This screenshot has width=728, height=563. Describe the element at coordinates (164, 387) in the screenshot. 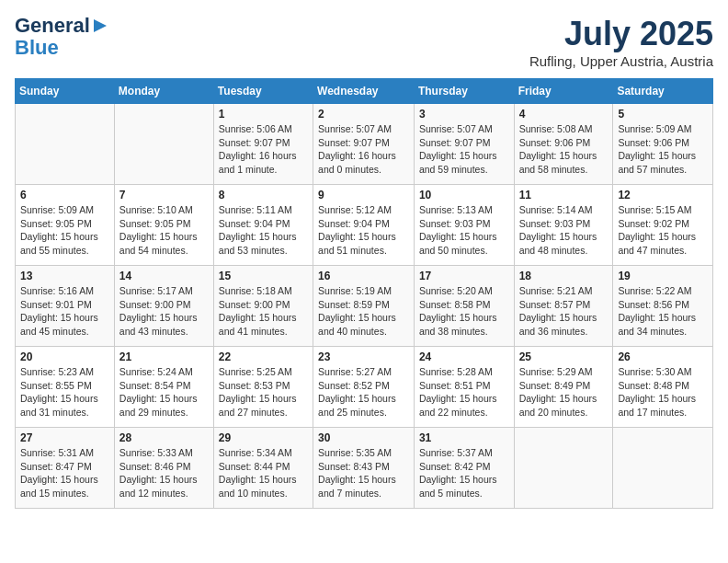

I see `calendar-cell: 21Sunrise: 5:24 AMSunset: 8:54 PMDayligh…` at that location.